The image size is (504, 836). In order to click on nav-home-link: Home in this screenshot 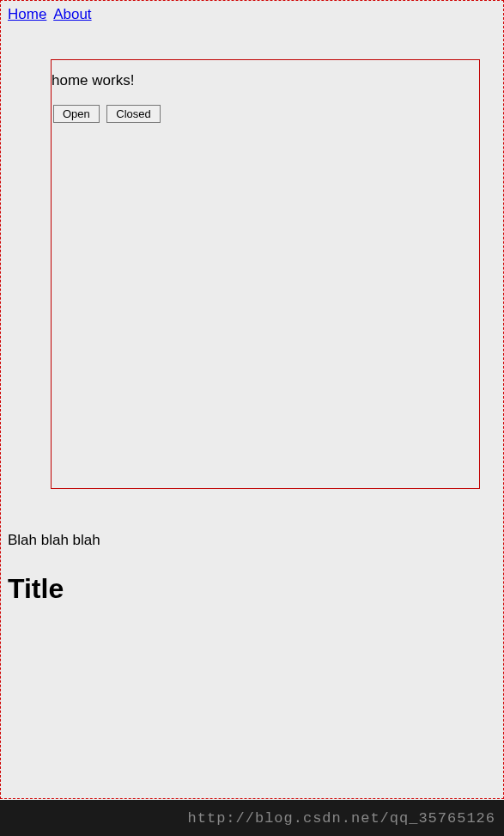, I will do `click(27, 14)`.